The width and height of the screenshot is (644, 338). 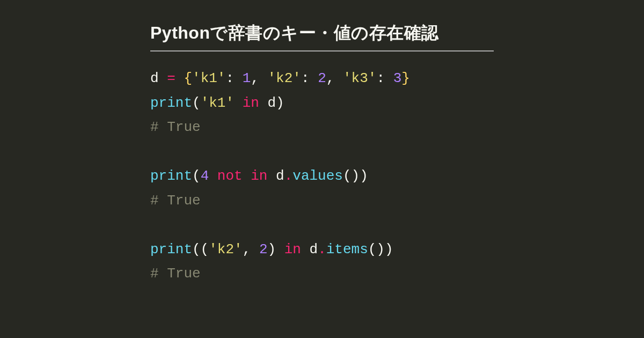 What do you see at coordinates (276, 249) in the screenshot?
I see `code-token: )` at bounding box center [276, 249].